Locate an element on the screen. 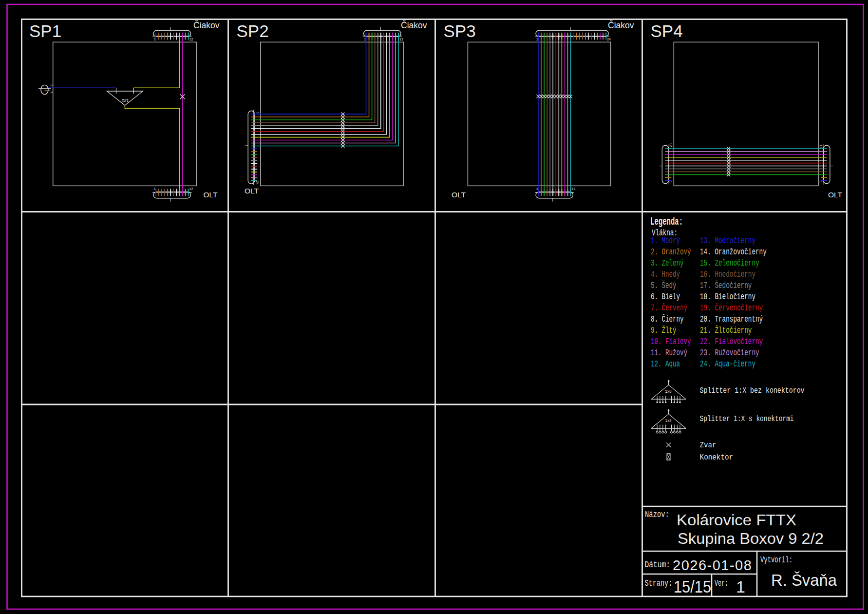  svg-text: 21. Žltočierny is located at coordinates (726, 330).